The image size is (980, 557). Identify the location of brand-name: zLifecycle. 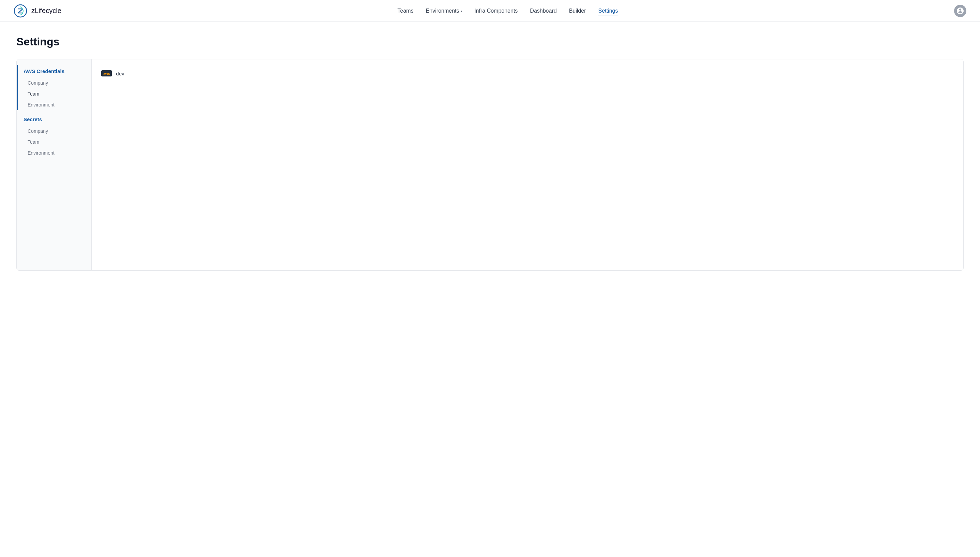
(47, 11).